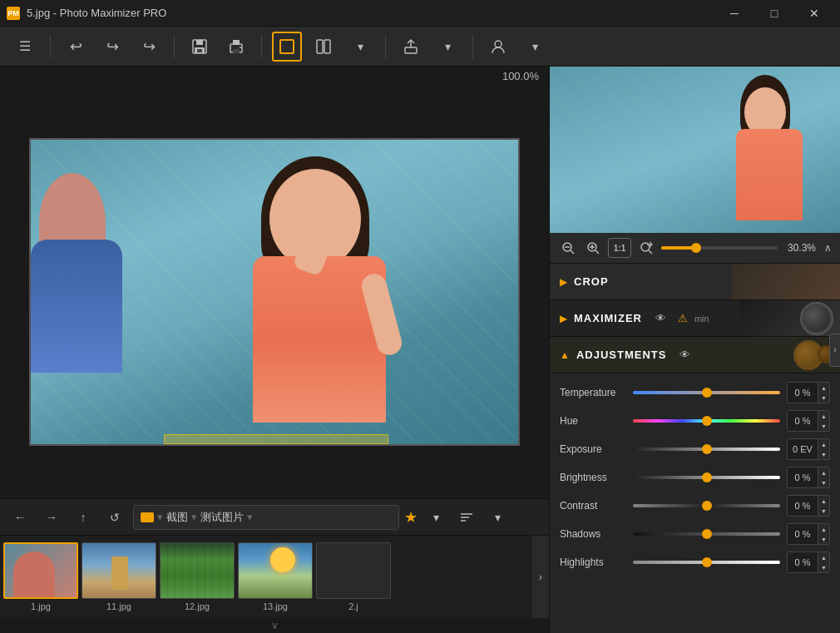 This screenshot has width=840, height=633. I want to click on nav-back-button: ←, so click(20, 517).